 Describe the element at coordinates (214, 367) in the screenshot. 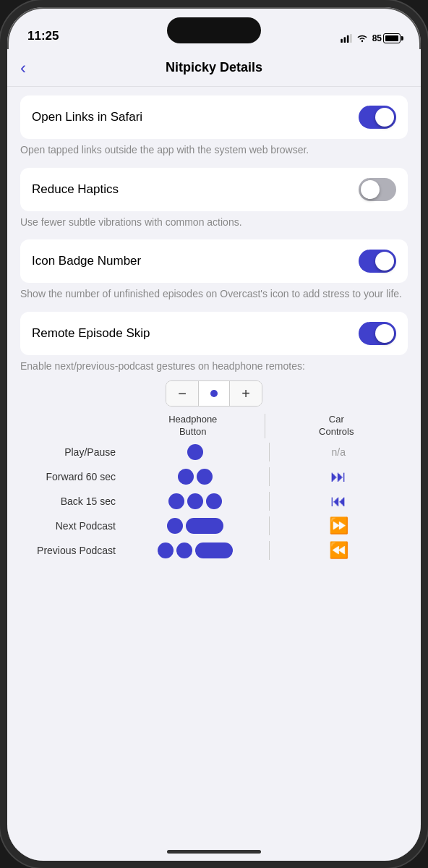

I see `description-remote-skip: Enable next/previous-podcast gestures on…` at that location.